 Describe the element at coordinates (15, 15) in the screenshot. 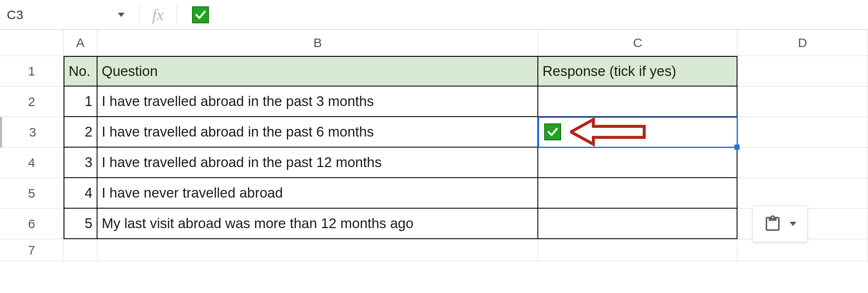

I see `active-cell-ref: C3` at that location.